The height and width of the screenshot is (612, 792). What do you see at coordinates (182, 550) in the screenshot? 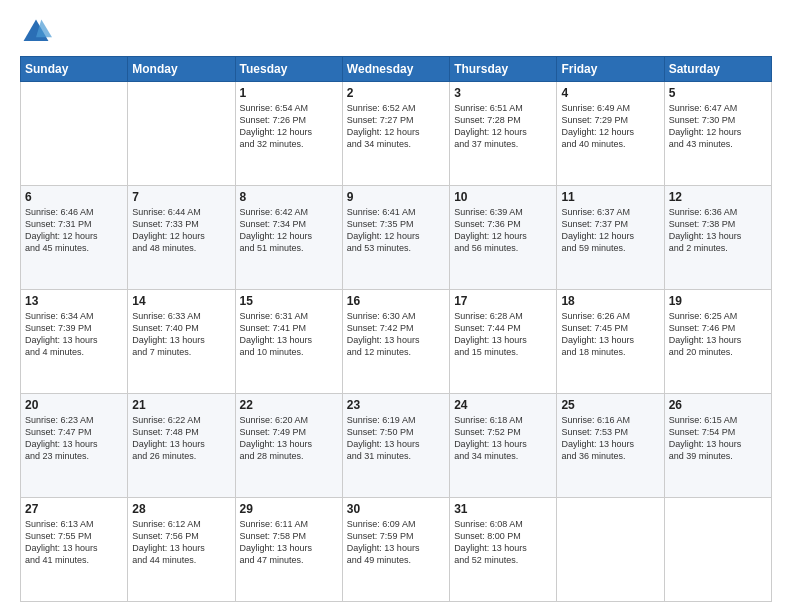
I see `calendar-cell: 28Sunrise: 6:12 AM Sunset: 7:56 PM Dayli…` at bounding box center [182, 550].